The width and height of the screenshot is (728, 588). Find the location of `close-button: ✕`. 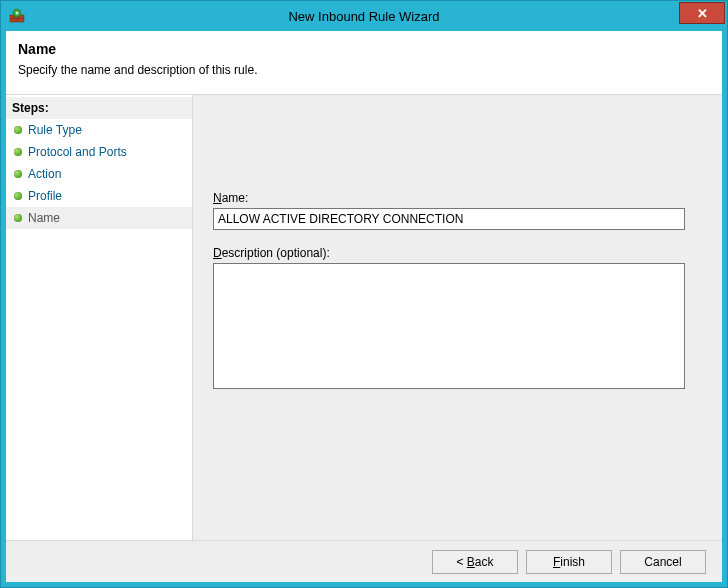

close-button: ✕ is located at coordinates (702, 13).